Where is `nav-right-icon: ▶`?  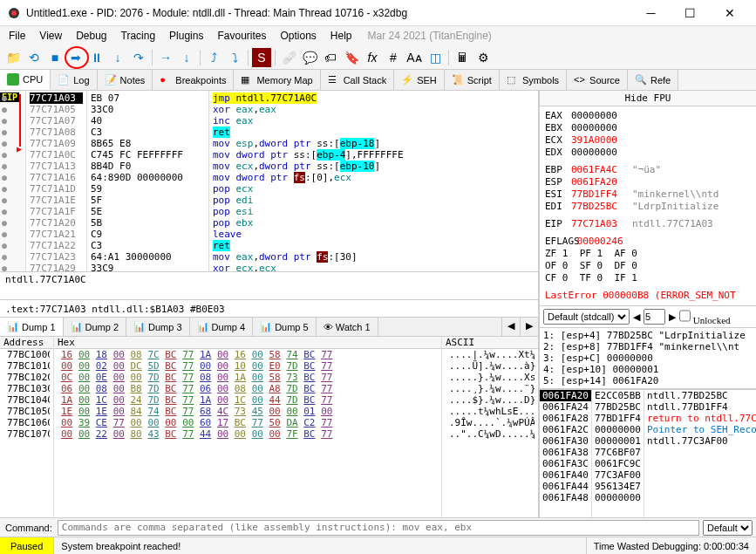 nav-right-icon: ▶ is located at coordinates (672, 318).